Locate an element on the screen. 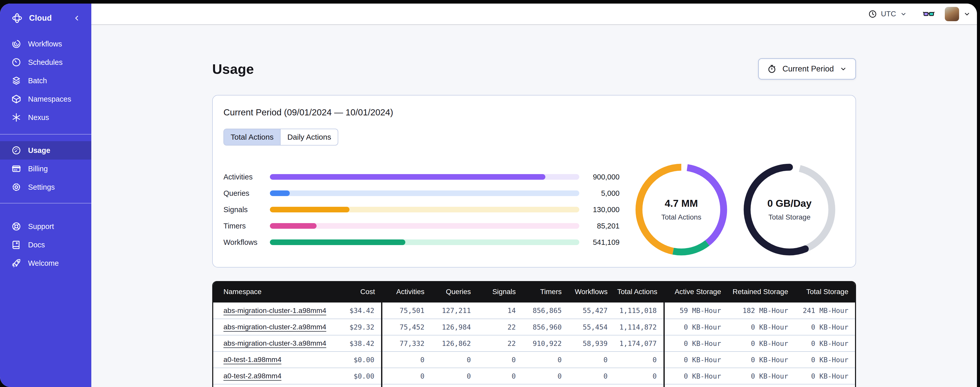 The height and width of the screenshot is (387, 980). timers-cell: 856,960 is located at coordinates (546, 327).